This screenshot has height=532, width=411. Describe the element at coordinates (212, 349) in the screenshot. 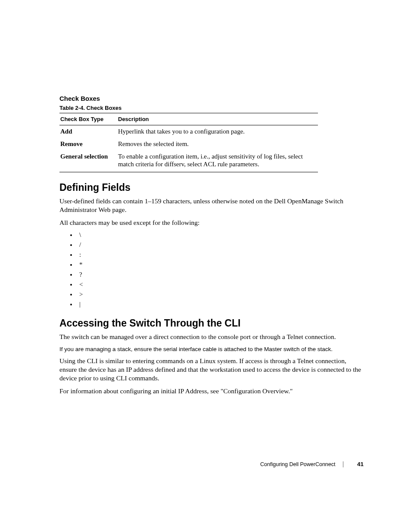

I see `note-paragraph: If you are managing a stack, ensure the …` at that location.